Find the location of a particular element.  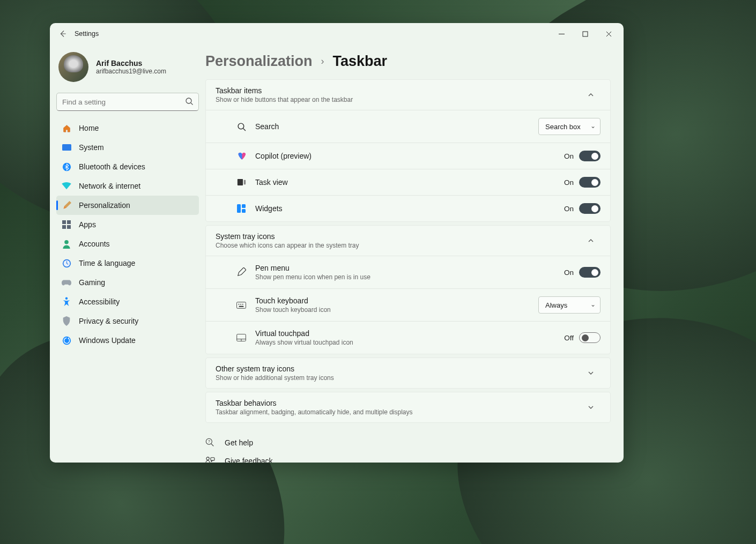

row-label: Search is located at coordinates (397, 126).